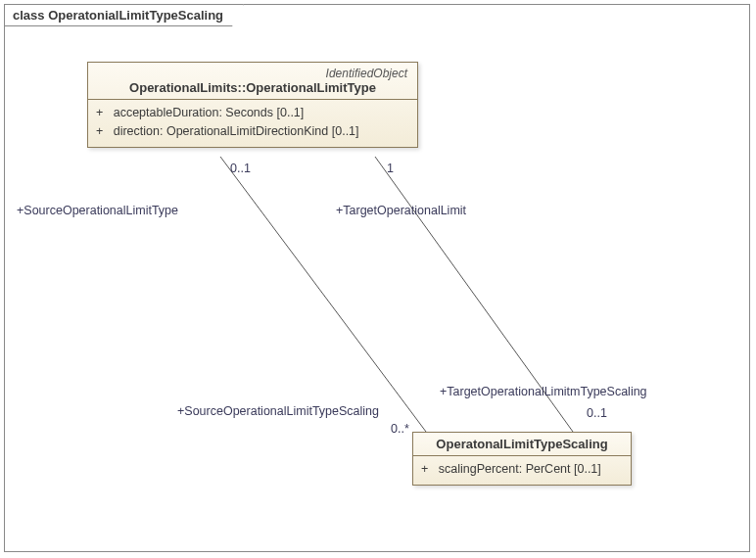 This screenshot has height=558, width=756. What do you see at coordinates (522, 444) in the screenshot?
I see `class-header: OperatonalLimitTypeScaling` at bounding box center [522, 444].